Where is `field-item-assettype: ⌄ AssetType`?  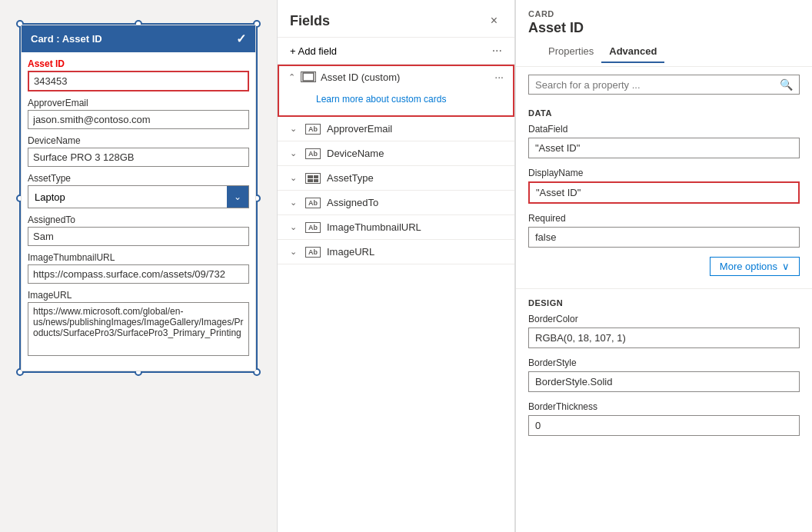 field-item-assettype: ⌄ AssetType is located at coordinates (396, 178).